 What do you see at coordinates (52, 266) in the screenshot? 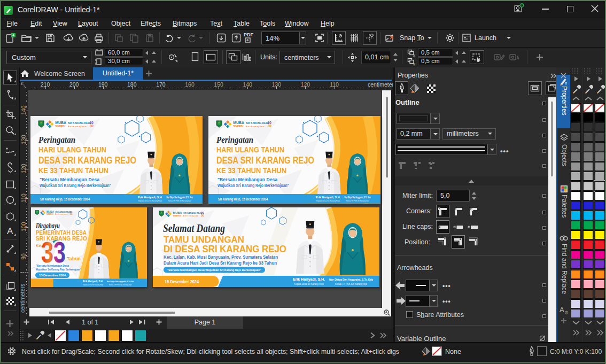
I see `svg-text: "Bersatu Membangun Desa` at bounding box center [52, 266].